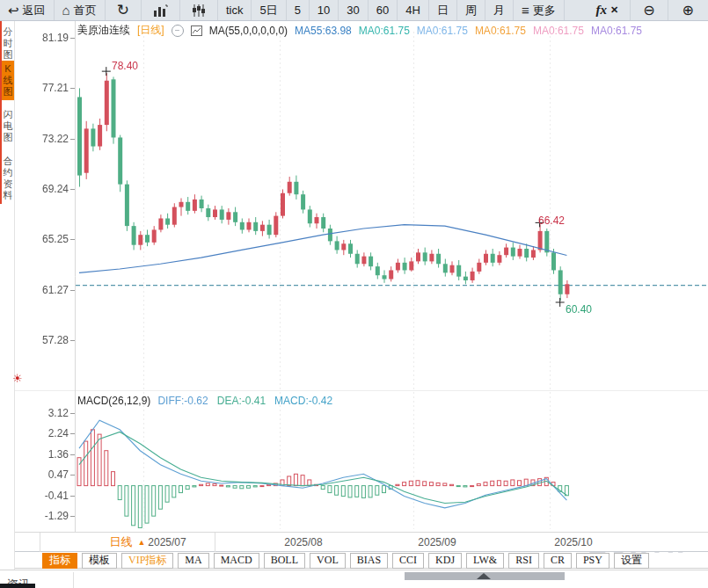 This screenshot has width=708, height=588. Describe the element at coordinates (436, 542) in the screenshot. I see `date-axis-label: 2025/09` at that location.